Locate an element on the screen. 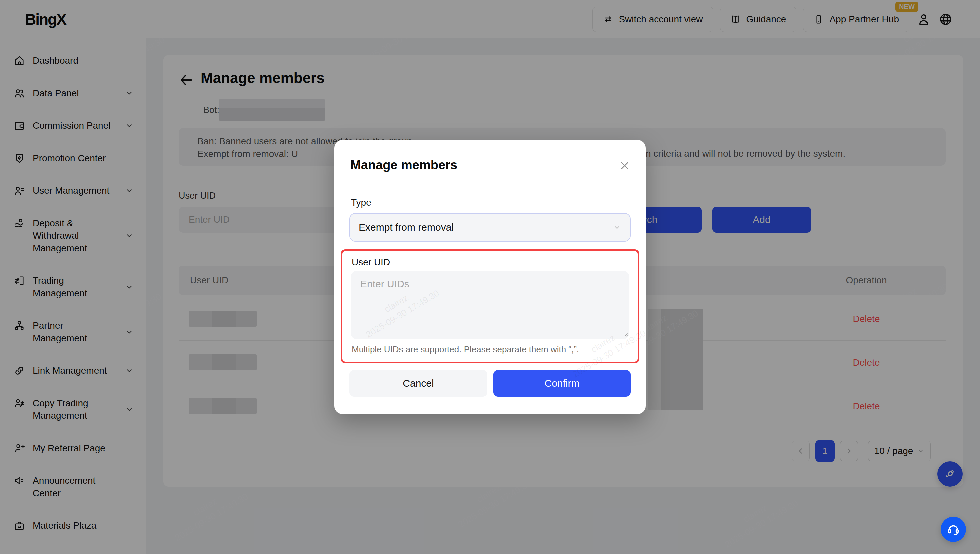  support-headset-button is located at coordinates (953, 529).